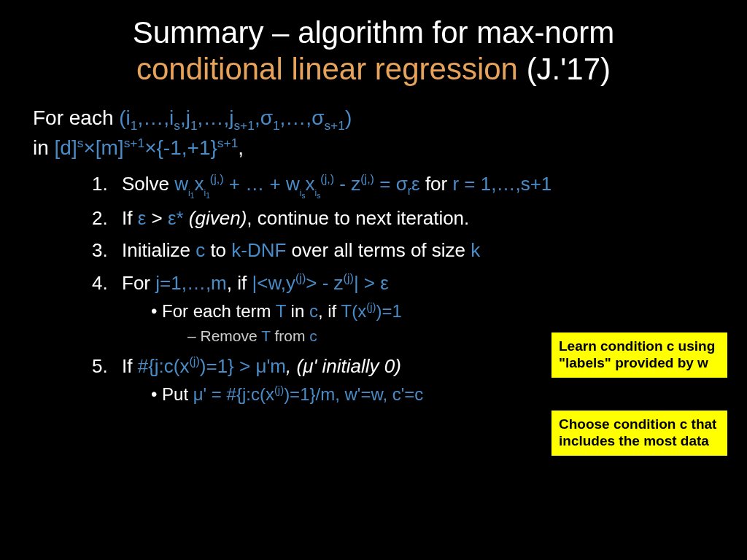 This screenshot has width=747, height=560. I want to click on step-2: If ε > ε* (given), continue to next iter…, so click(414, 218).